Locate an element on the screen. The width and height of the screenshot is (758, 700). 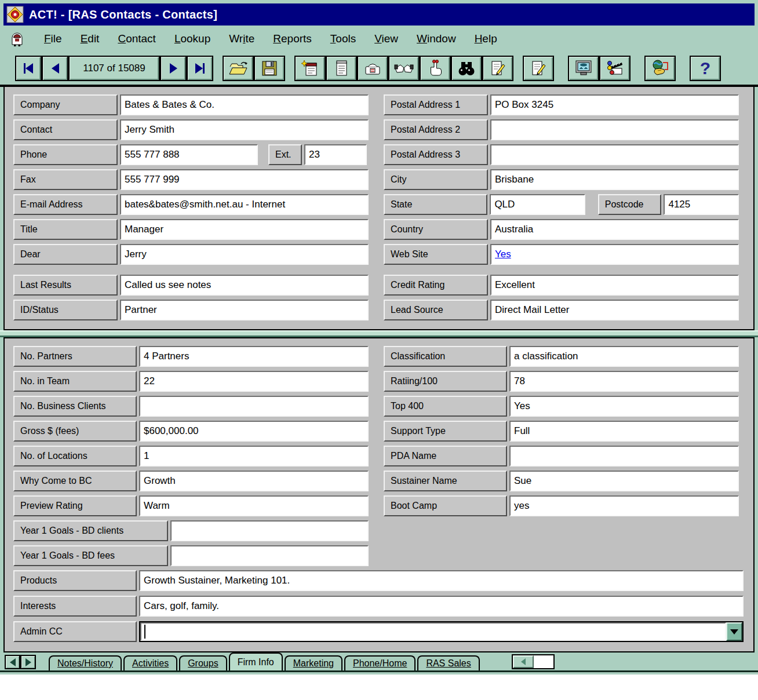
previous-record-button is located at coordinates (55, 68).